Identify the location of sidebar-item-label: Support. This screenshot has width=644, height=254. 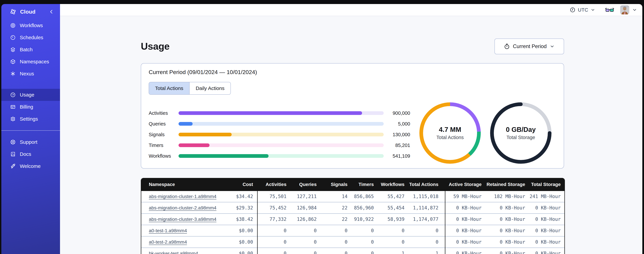
(28, 142).